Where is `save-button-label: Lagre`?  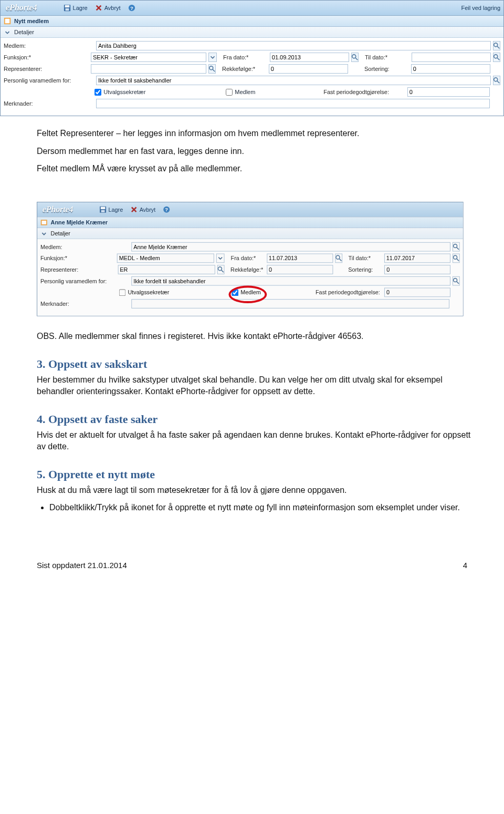
save-button-label: Lagre is located at coordinates (80, 8).